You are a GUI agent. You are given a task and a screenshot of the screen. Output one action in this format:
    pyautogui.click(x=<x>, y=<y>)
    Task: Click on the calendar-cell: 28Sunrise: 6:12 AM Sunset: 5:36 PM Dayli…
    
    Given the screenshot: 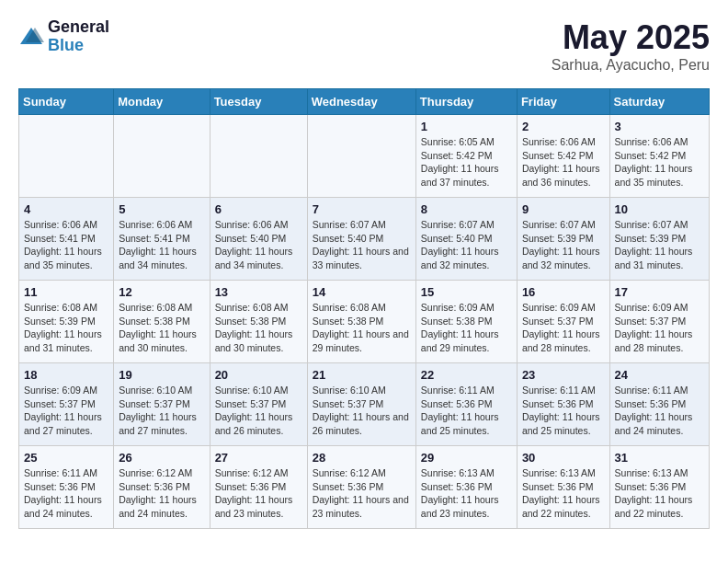 What is the action you would take?
    pyautogui.click(x=361, y=488)
    